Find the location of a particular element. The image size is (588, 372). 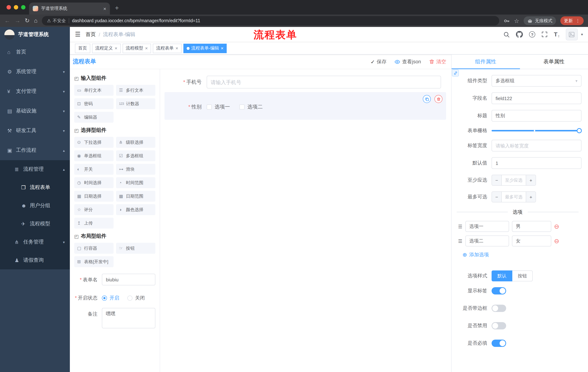

reload-icon: ↻ is located at coordinates (27, 21).